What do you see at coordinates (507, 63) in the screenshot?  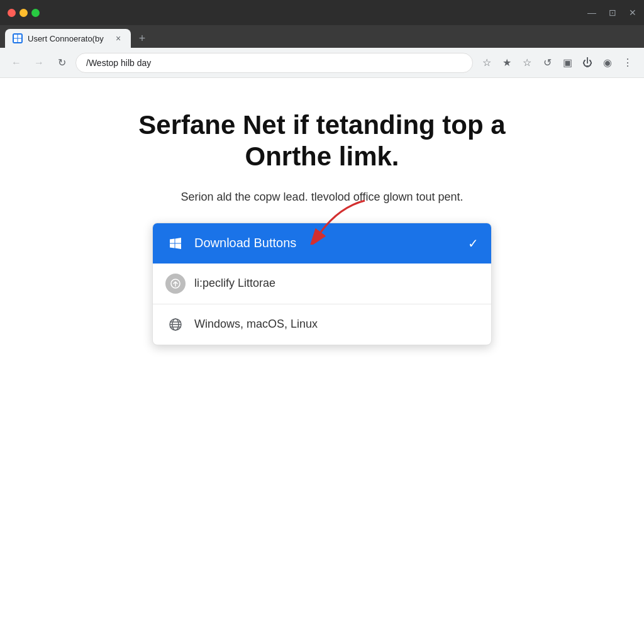 I see `bookmark-filled-icon: ★` at bounding box center [507, 63].